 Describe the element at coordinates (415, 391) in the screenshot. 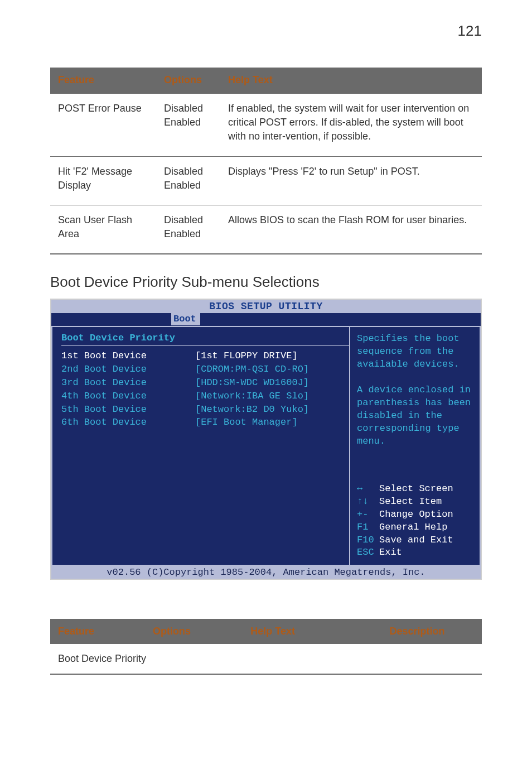

I see `bios-help-line: A device enclosed in` at that location.